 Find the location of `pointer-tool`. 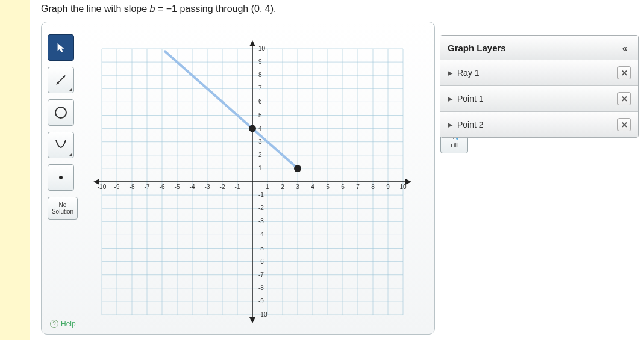

pointer-tool is located at coordinates (61, 48).